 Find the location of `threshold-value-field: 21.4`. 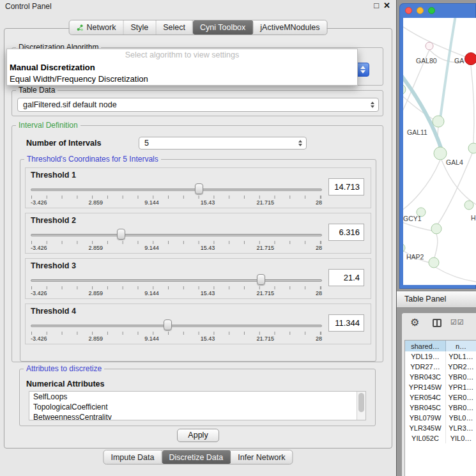

threshold-value-field: 21.4 is located at coordinates (346, 277).